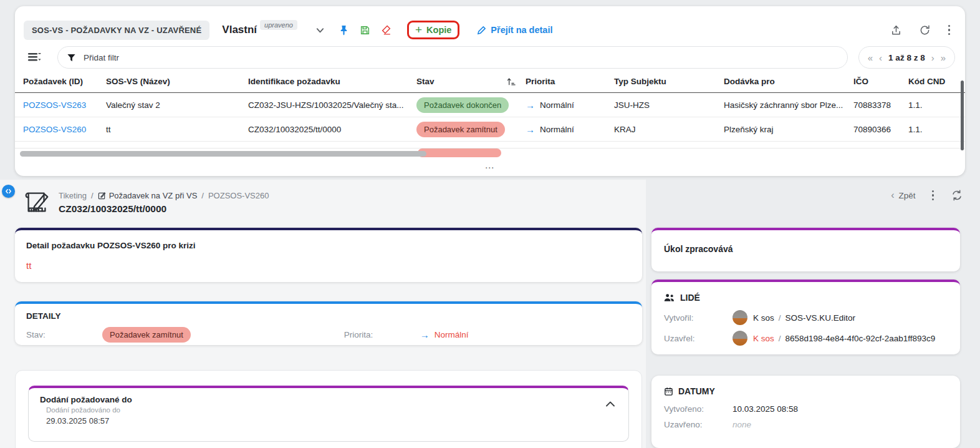 The image size is (980, 448). What do you see at coordinates (463, 105) in the screenshot?
I see `status-badge: Požadavek dokončen` at bounding box center [463, 105].